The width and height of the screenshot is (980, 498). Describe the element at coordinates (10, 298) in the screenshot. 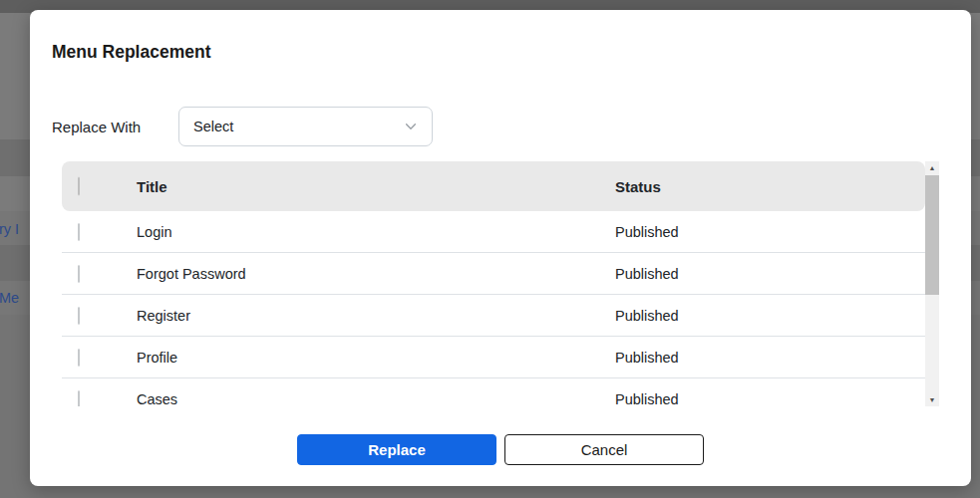

I see `background-link-partial: Me` at that location.